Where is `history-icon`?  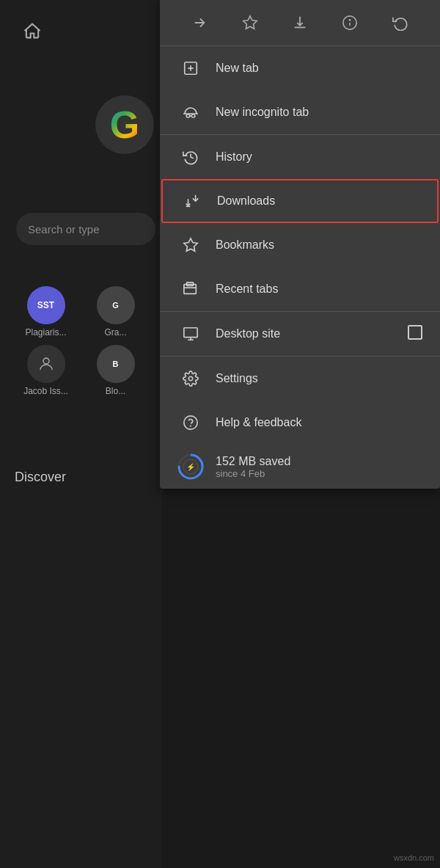
history-icon is located at coordinates (191, 157).